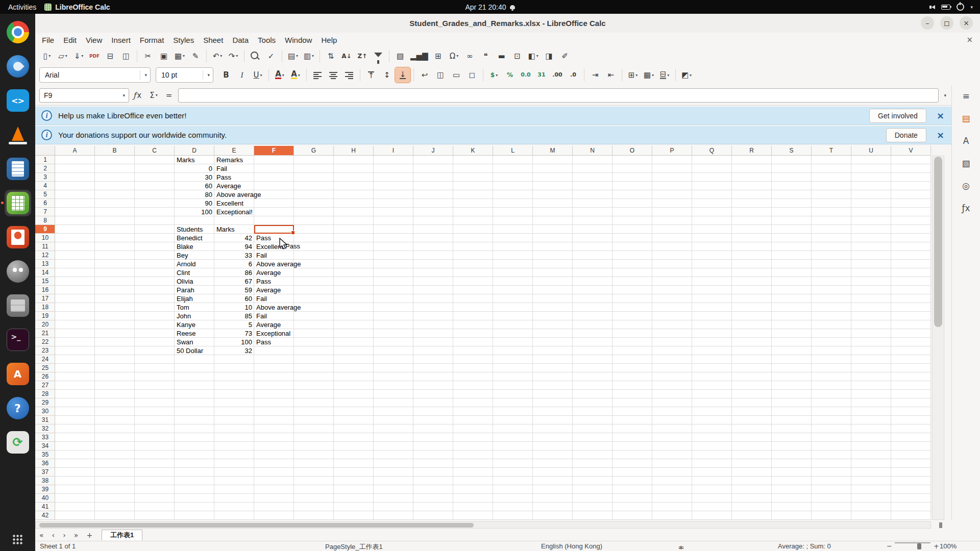 The height and width of the screenshot is (551, 980). What do you see at coordinates (213, 40) in the screenshot?
I see `menu-sheet: Sheet` at bounding box center [213, 40].